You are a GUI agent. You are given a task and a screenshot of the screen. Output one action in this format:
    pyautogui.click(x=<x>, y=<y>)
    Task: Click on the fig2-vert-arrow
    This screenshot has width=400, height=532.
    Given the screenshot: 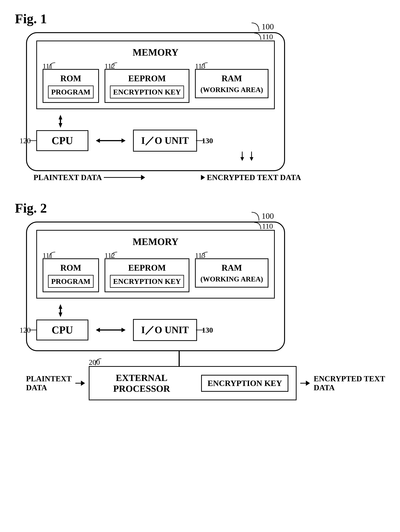 What is the action you would take?
    pyautogui.click(x=61, y=311)
    